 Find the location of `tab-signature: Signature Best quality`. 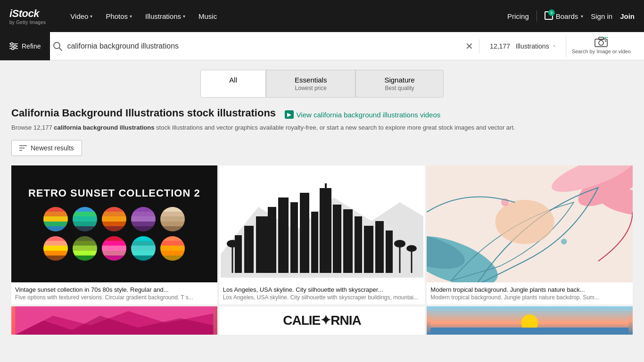

tab-signature: Signature Best quality is located at coordinates (399, 84).